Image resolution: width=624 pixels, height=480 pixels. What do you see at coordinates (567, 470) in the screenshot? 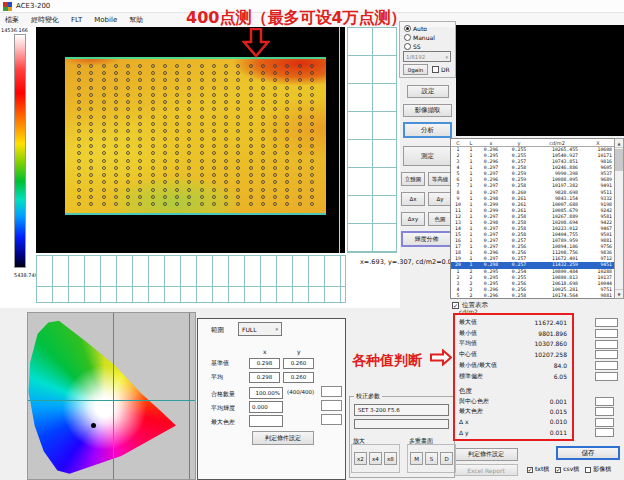
I see `export-check-csv: ✓csv檔` at bounding box center [567, 470].